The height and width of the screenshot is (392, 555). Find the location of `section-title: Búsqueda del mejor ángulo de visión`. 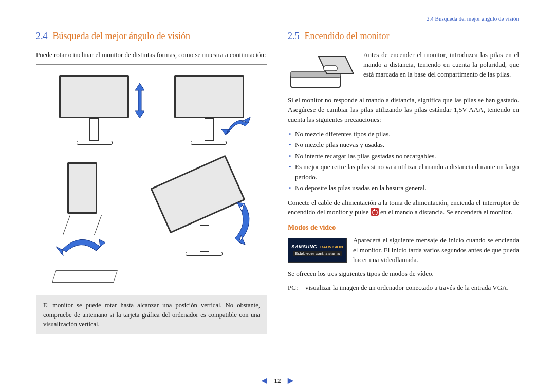

section-title: Búsqueda del mejor ángulo de visión is located at coordinates (121, 36).